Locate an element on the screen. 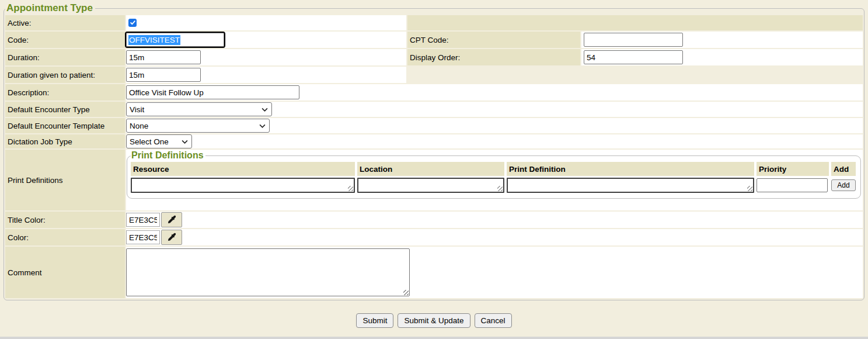 The width and height of the screenshot is (868, 339). color-input is located at coordinates (143, 237).